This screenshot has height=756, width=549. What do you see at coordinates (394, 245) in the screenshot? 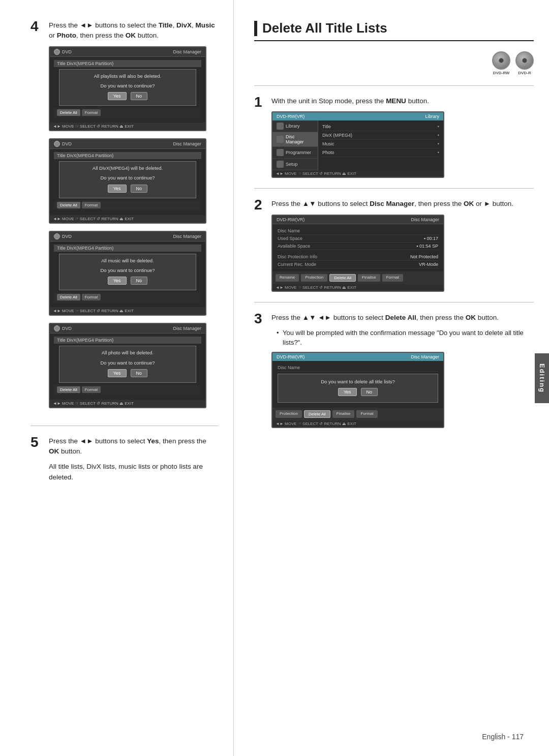
I see `step-r2-block: 2 Press the ▲▼ buttons to select Disc Ma…` at bounding box center [394, 245].